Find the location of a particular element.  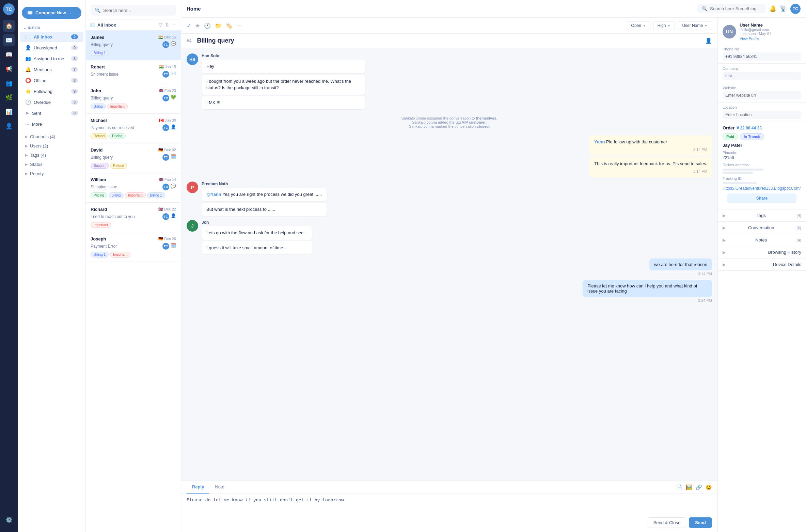

star-icon: ★ is located at coordinates (197, 26).